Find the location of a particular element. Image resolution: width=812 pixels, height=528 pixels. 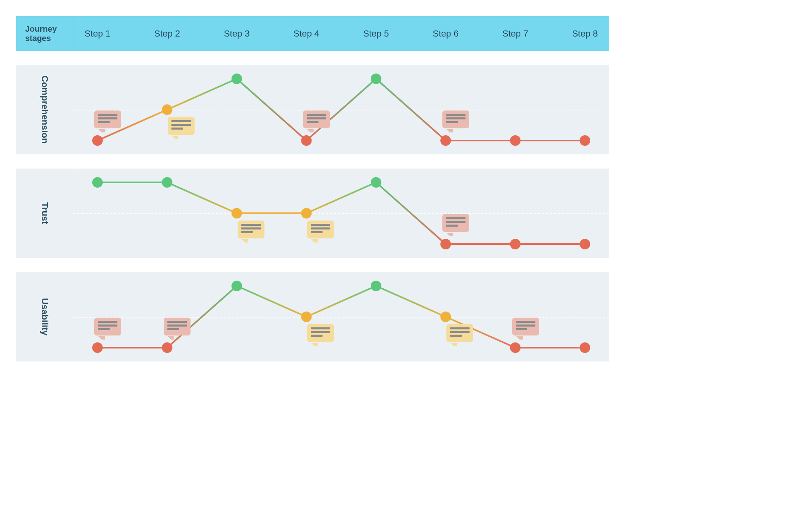

header-label: Journey stages is located at coordinates (45, 34).